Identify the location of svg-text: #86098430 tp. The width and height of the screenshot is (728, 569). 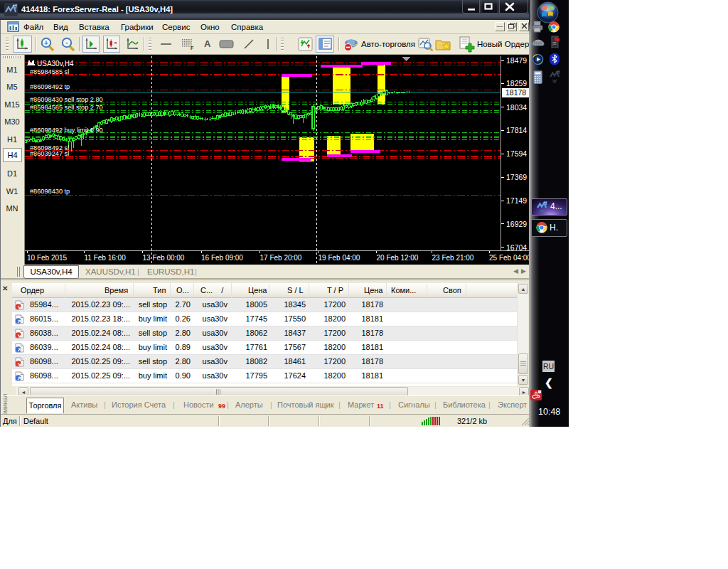
(50, 191).